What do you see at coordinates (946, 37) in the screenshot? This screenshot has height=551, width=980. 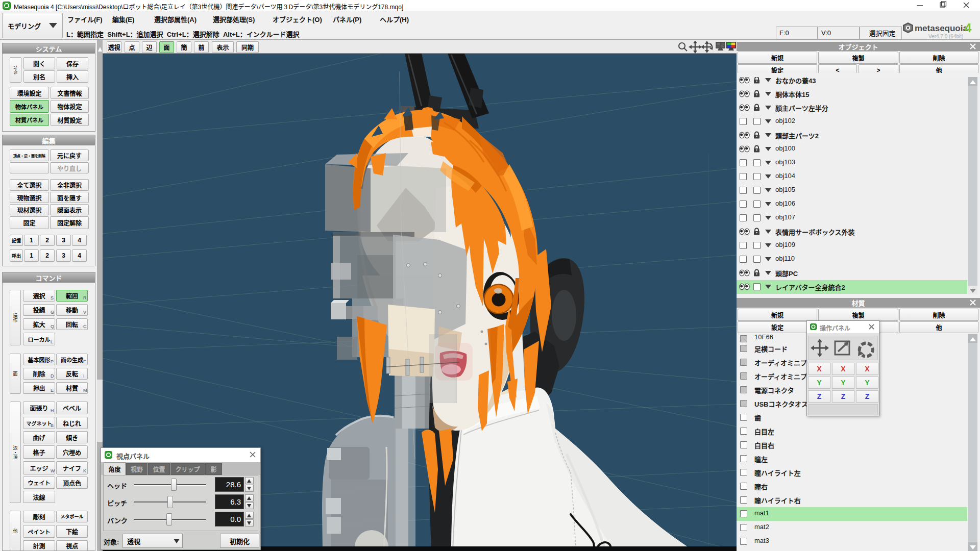 I see `svg-text: Ver4.7.0 (64bit)` at bounding box center [946, 37].